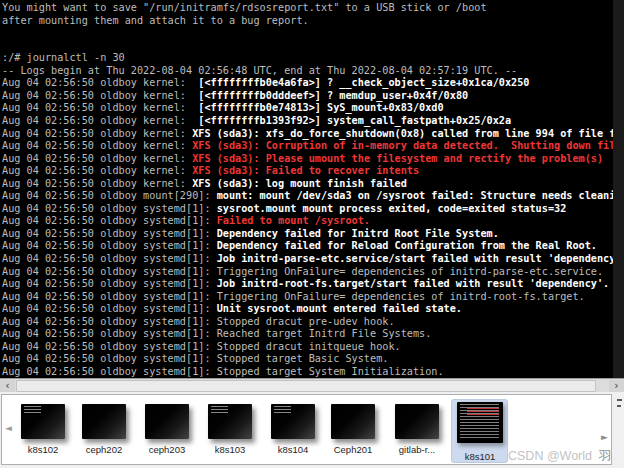  Describe the element at coordinates (167, 450) in the screenshot. I see `vm-thumbnail-label: ceph203` at that location.